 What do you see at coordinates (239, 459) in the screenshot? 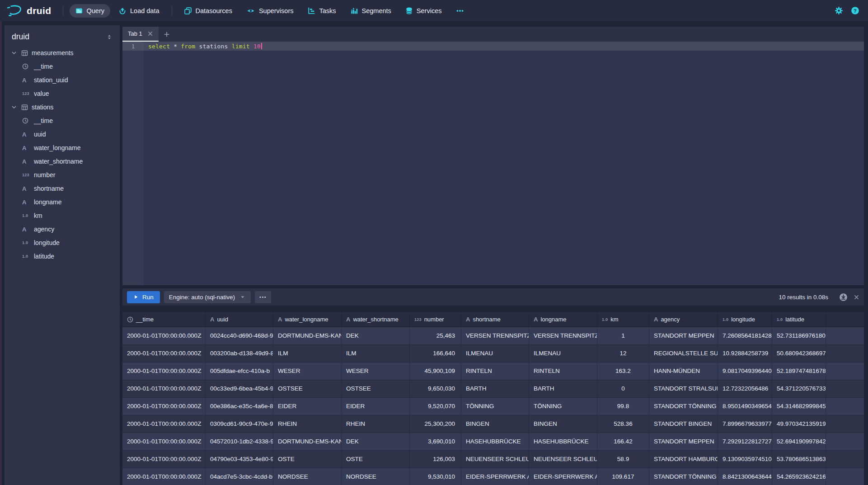
I see `cell-uuid: 04790e03-4353-4e80-9` at bounding box center [239, 459].